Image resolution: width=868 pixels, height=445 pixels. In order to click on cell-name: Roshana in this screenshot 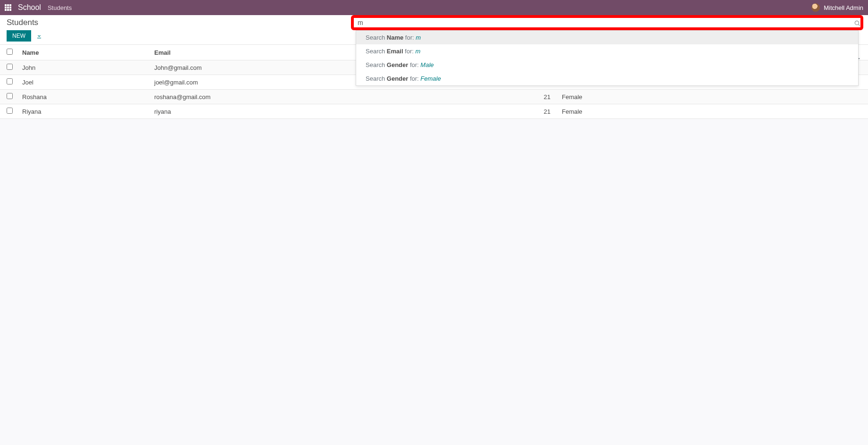, I will do `click(83, 97)`.